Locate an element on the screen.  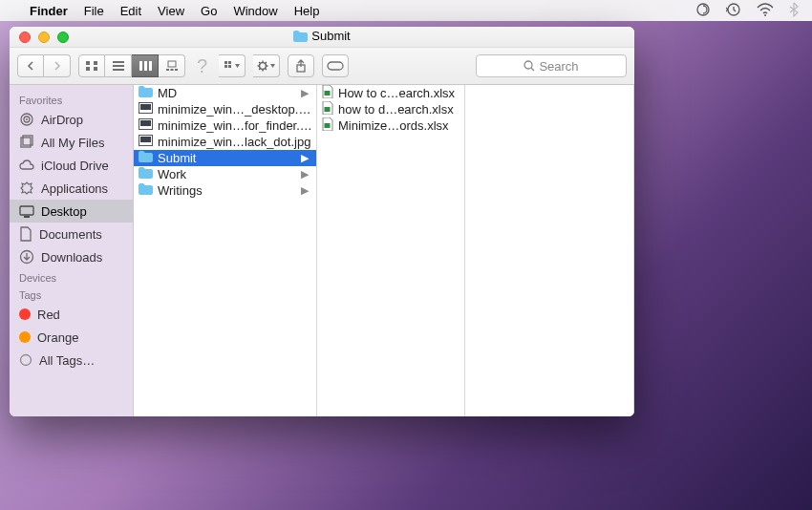
sidebar-item-label: iCloud Drive is located at coordinates (75, 166).